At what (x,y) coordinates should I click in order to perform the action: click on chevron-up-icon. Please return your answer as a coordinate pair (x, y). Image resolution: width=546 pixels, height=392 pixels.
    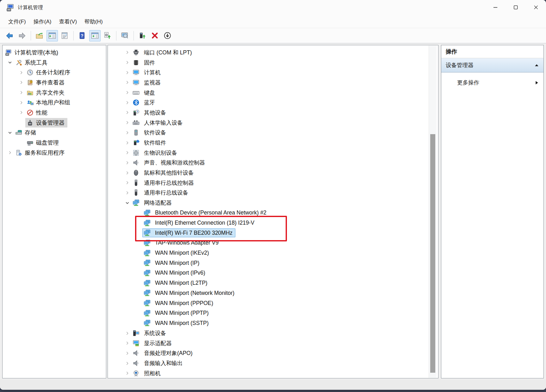
    Looking at the image, I should click on (537, 65).